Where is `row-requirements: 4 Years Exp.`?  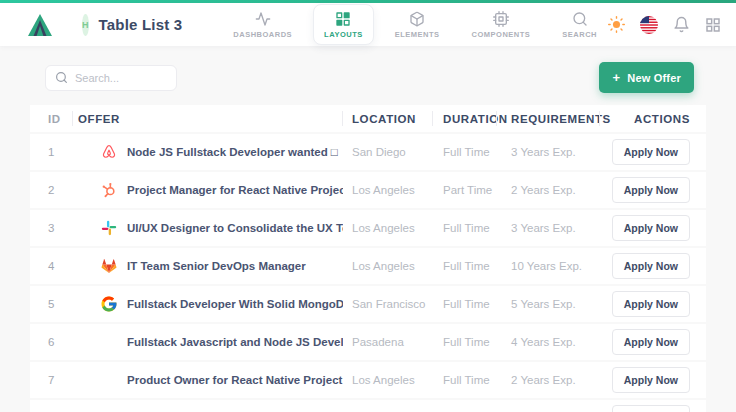
row-requirements: 4 Years Exp. is located at coordinates (548, 342).